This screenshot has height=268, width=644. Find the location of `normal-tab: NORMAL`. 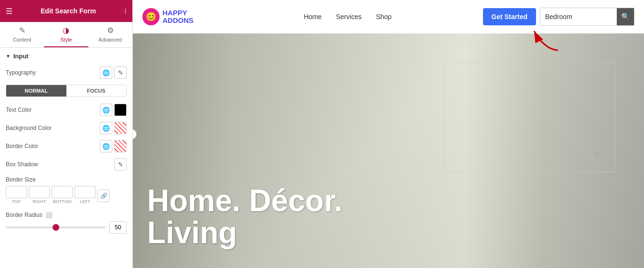

normal-tab: NORMAL is located at coordinates (36, 91).